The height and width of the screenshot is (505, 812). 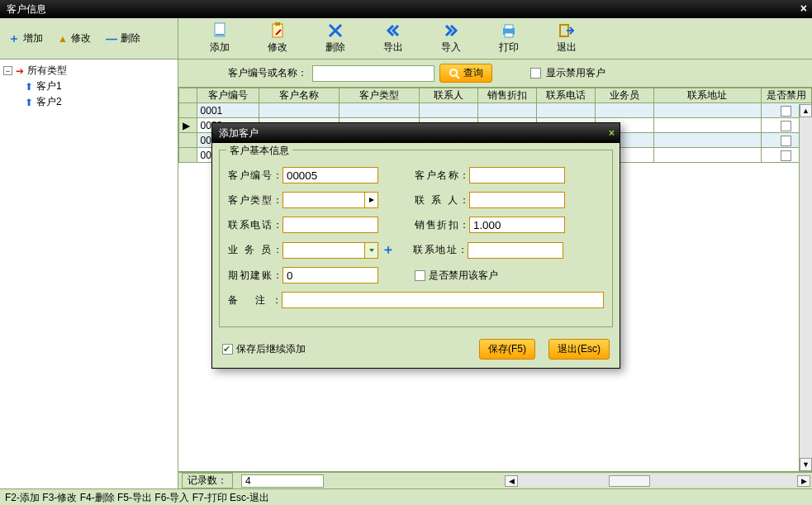 I want to click on x-icon, so click(x=335, y=31).